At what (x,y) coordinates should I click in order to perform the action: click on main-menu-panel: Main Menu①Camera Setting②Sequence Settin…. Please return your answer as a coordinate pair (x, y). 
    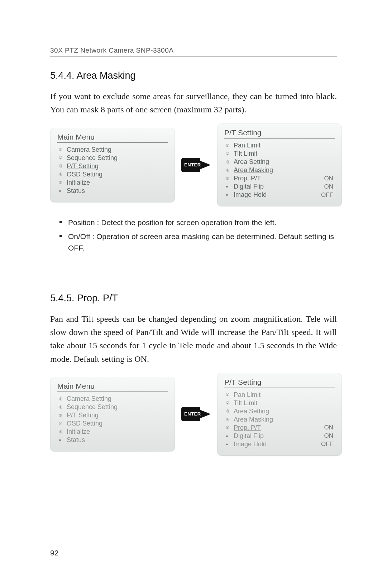
    Looking at the image, I should click on (113, 165).